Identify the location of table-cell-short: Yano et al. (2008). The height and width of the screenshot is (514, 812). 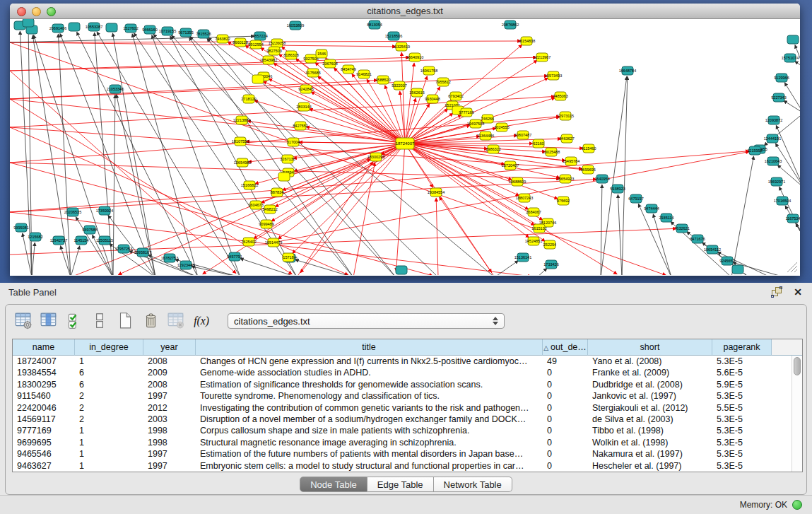
(650, 361).